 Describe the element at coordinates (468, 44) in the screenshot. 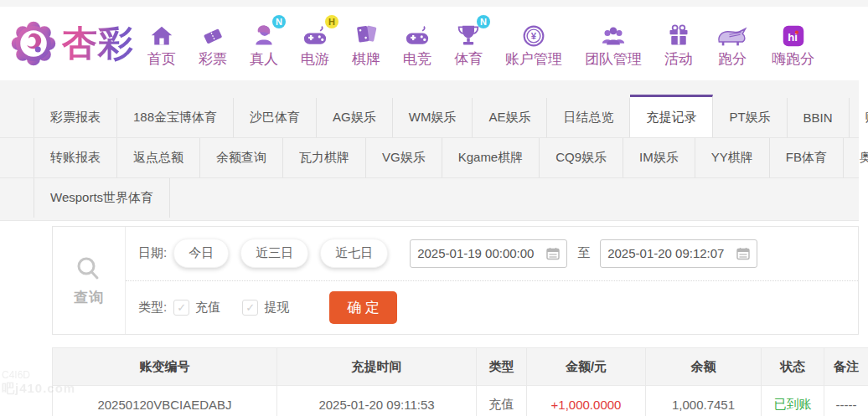

I see `nav-item-sports: N 体育` at that location.